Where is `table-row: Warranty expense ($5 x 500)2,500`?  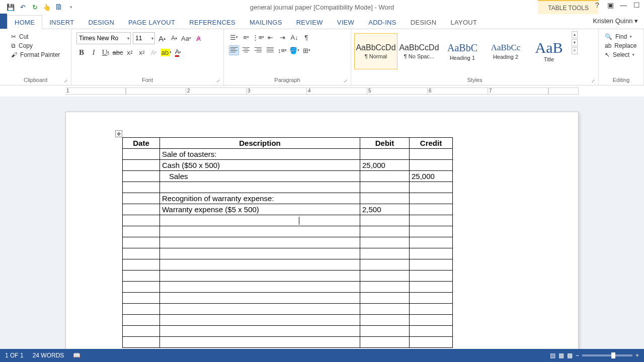
table-row: Warranty expense ($5 x 500)2,500 is located at coordinates (288, 210).